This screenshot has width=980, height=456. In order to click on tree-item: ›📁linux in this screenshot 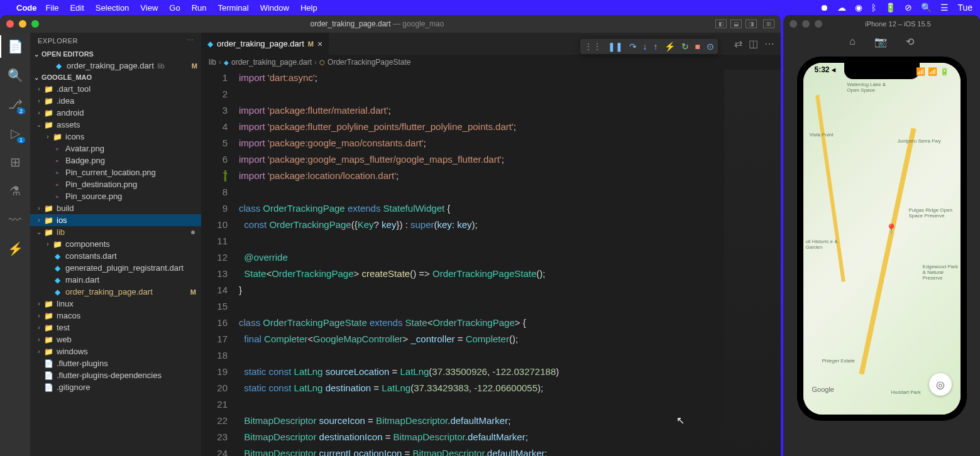, I will do `click(116, 304)`.